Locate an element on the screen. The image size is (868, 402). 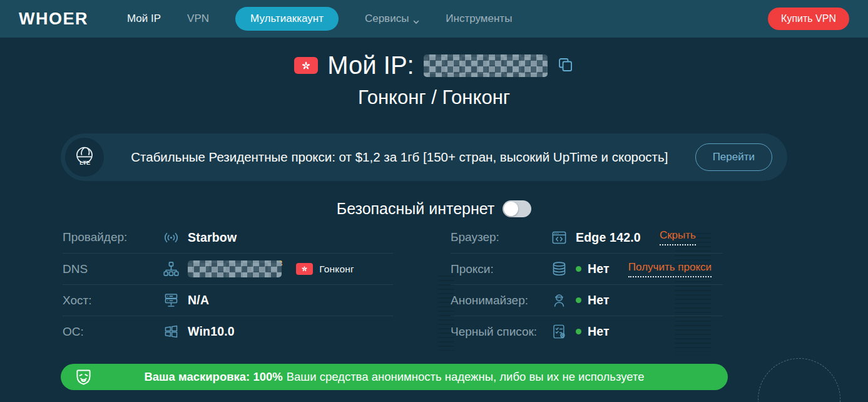
table-row-proxy: Прокси: Нет Получить прокси is located at coordinates (587, 269).